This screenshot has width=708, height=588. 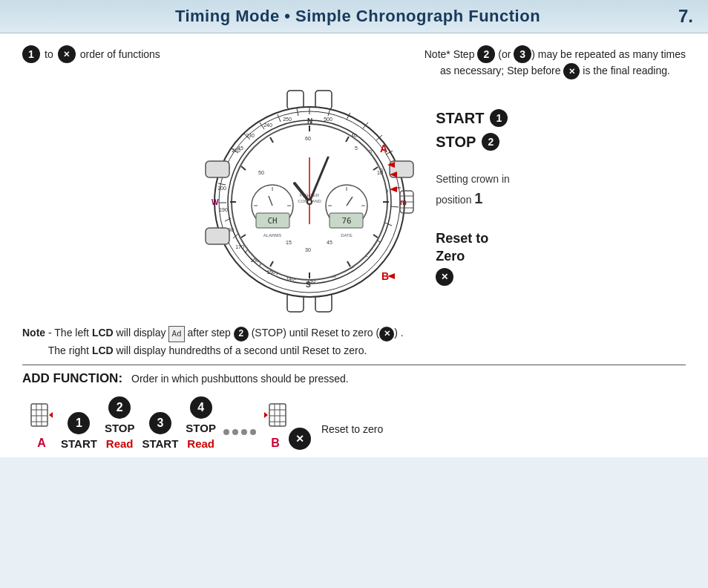 What do you see at coordinates (473, 258) in the screenshot?
I see `reset-area: Reset toZero ✕` at bounding box center [473, 258].